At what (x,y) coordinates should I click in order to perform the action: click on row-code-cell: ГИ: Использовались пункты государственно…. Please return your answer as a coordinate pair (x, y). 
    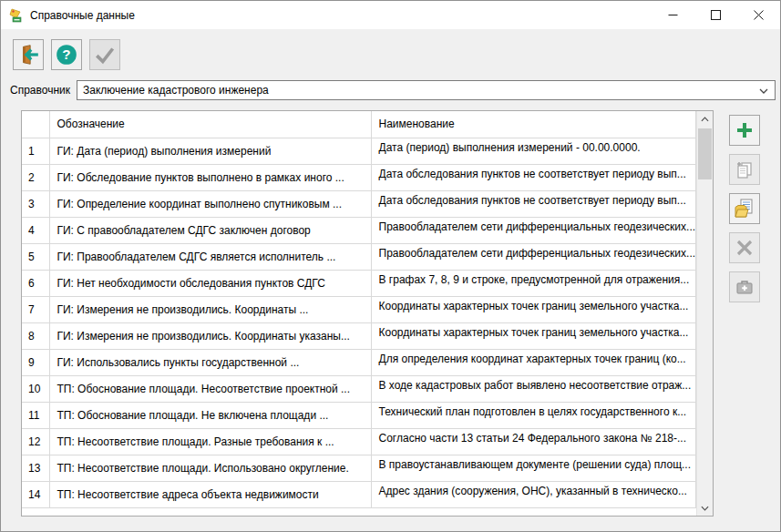
    Looking at the image, I should click on (210, 363).